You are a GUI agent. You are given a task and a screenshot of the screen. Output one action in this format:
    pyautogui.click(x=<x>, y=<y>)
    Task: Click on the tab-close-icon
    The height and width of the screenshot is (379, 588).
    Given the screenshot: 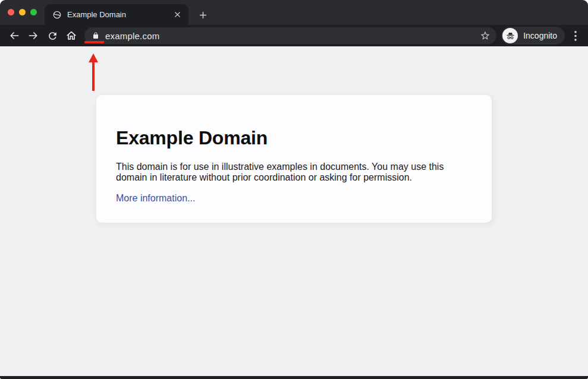 What is the action you would take?
    pyautogui.click(x=177, y=15)
    